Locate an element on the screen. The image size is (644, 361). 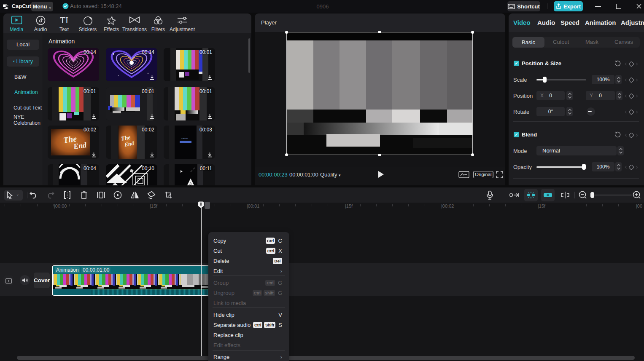
svg-text: LOADING is located at coordinates (185, 139).